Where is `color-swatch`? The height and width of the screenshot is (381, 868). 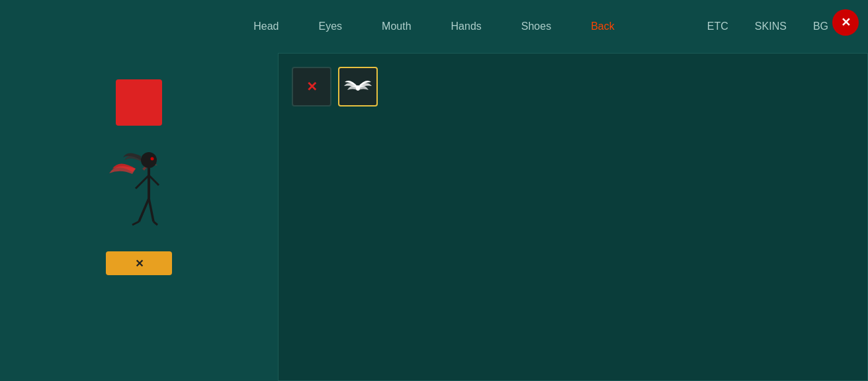 color-swatch is located at coordinates (139, 103).